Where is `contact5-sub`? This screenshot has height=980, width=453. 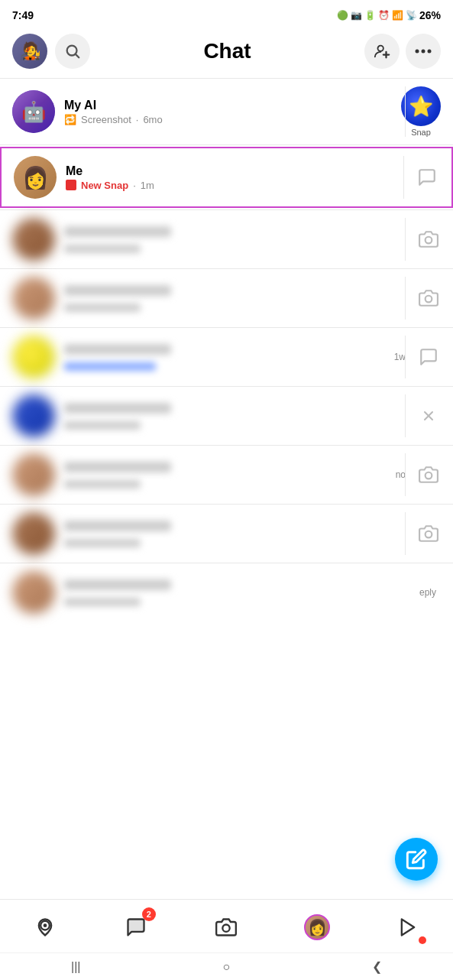
contact5-sub is located at coordinates (230, 483).